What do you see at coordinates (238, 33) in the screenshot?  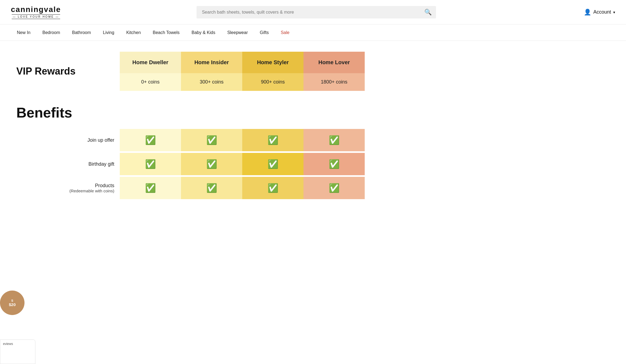 I see `nav-item-sleepwear: Sleepwear` at bounding box center [238, 33].